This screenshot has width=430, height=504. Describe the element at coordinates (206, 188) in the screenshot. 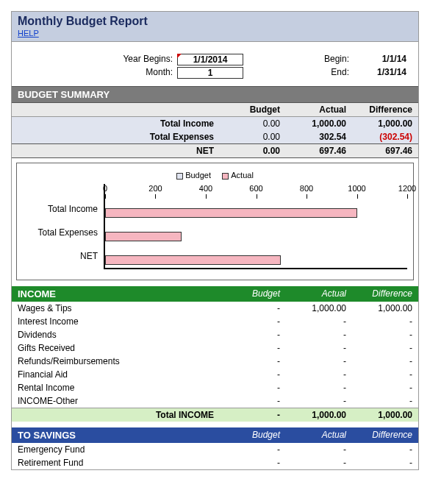

I see `x-tick: 400` at that location.